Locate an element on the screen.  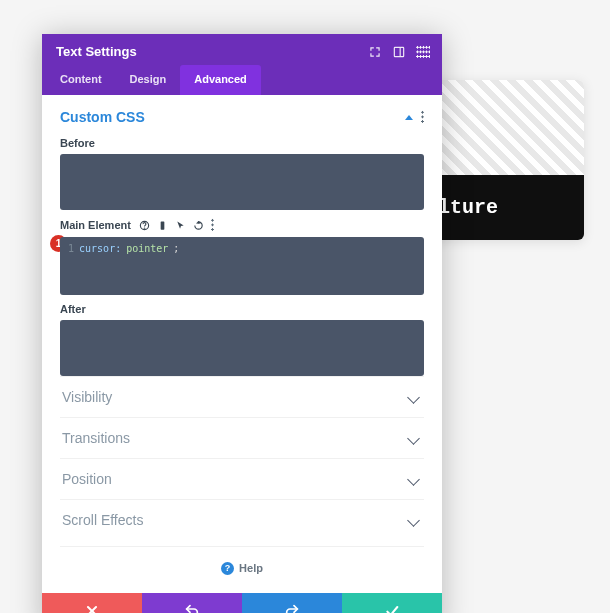
section-more-icon is located at coordinates (422, 117).